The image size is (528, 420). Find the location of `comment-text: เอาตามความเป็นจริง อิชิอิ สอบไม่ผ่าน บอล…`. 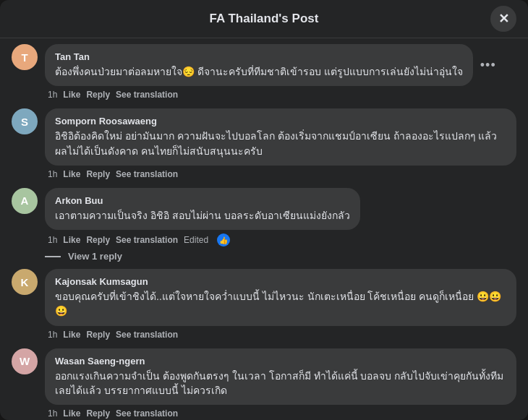

comment-text: เอาตามความเป็นจริง อิชิอิ สอบไม่ผ่าน บอล… is located at coordinates (203, 215).